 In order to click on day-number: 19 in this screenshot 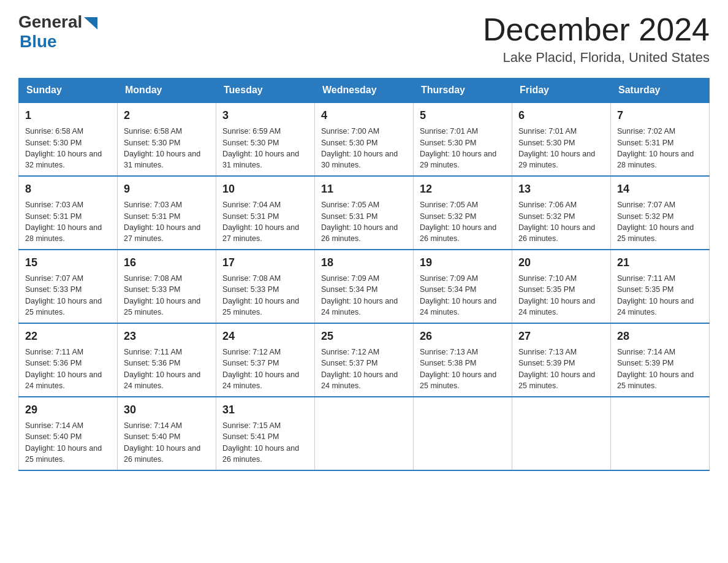, I will do `click(463, 262)`.